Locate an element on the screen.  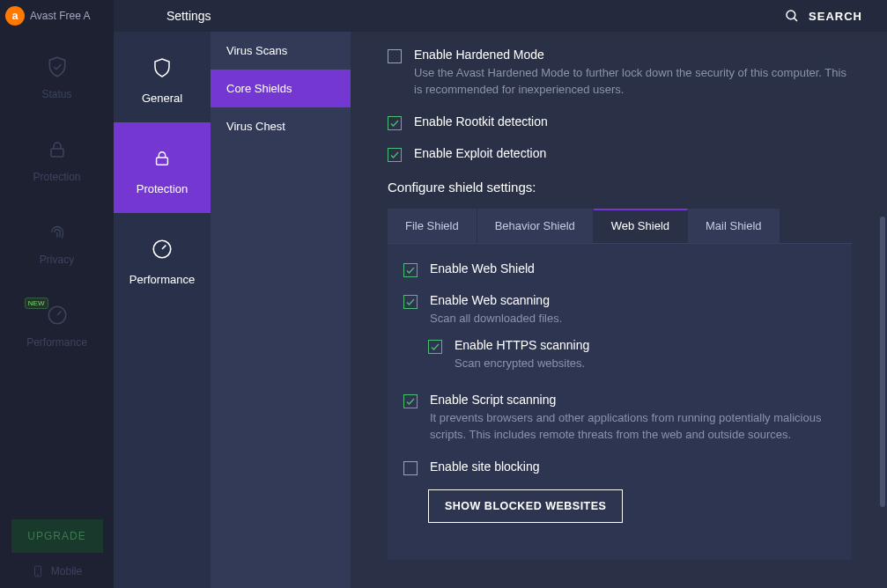
mainnav-label: Performance is located at coordinates (56, 342).